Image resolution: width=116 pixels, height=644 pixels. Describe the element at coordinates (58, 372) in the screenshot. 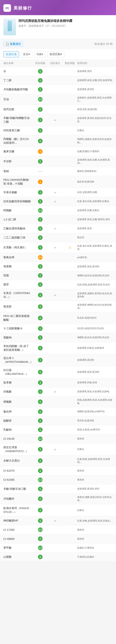

I see `table-row: 向日葵（HELIANTHUS...）1皮肤调理,保湿,柔润剂` at that location.